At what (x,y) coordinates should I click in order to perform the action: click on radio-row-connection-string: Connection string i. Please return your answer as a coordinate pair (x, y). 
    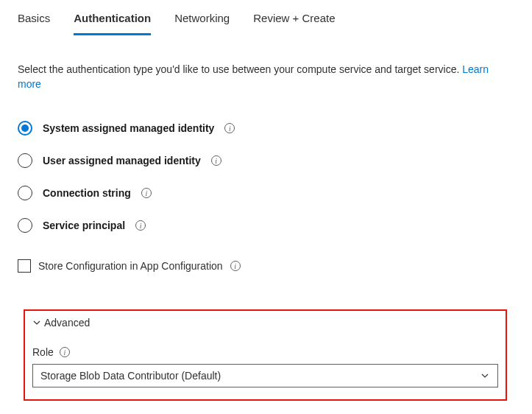
    Looking at the image, I should click on (266, 193).